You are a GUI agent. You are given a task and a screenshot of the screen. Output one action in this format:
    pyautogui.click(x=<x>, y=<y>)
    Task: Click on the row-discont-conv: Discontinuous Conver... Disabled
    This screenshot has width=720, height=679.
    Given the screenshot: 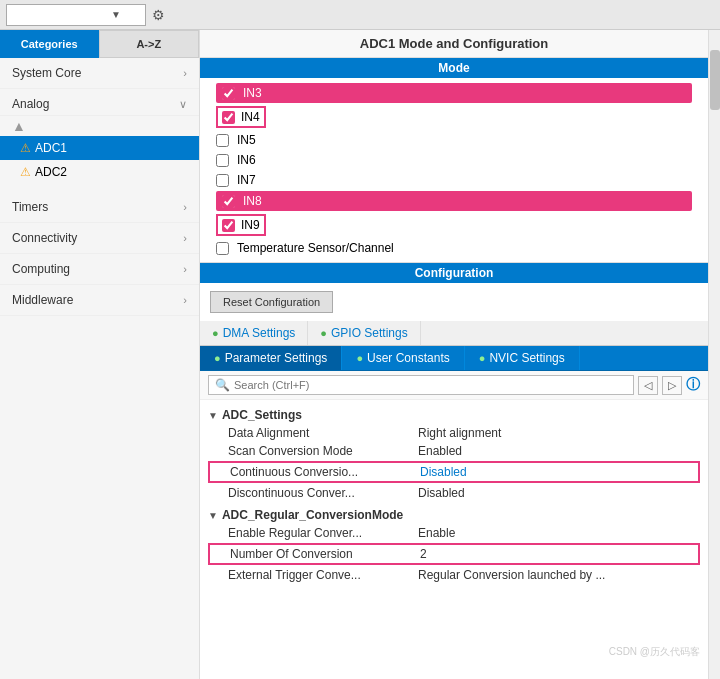 What is the action you would take?
    pyautogui.click(x=454, y=493)
    